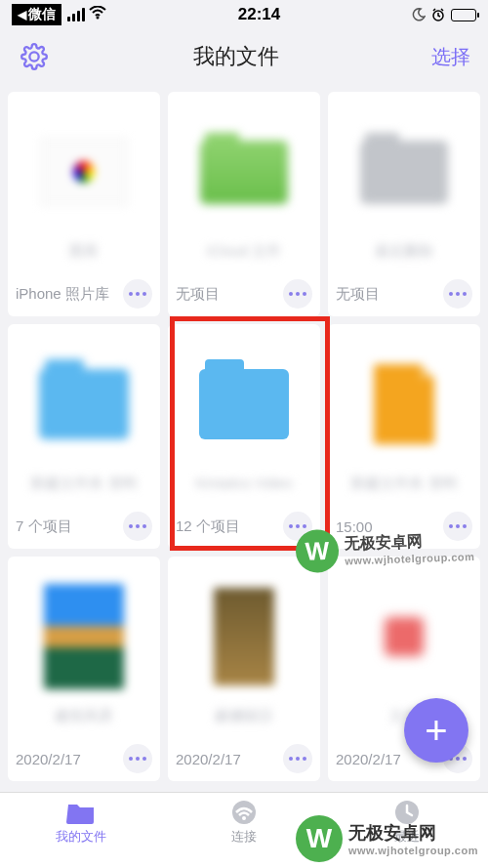 The width and height of the screenshot is (488, 868). What do you see at coordinates (62, 295) in the screenshot?
I see `tile-sub: iPhone 照片库` at bounding box center [62, 295].